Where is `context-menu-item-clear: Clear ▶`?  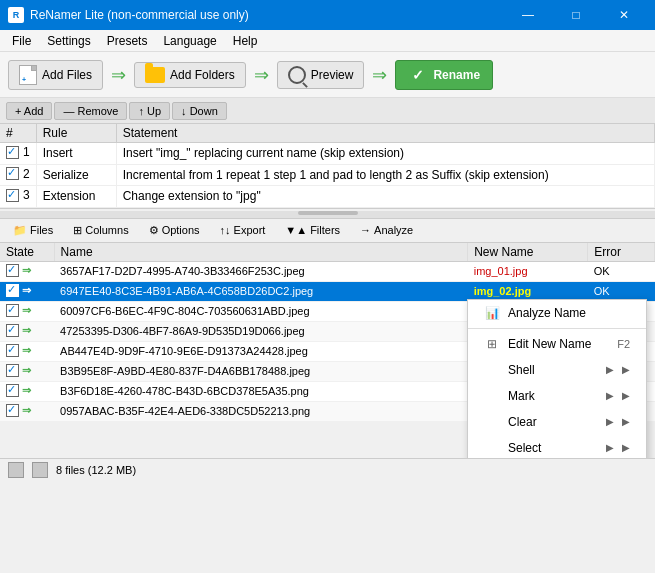
context-menu-item-clear: Clear ▶ is located at coordinates (557, 422).